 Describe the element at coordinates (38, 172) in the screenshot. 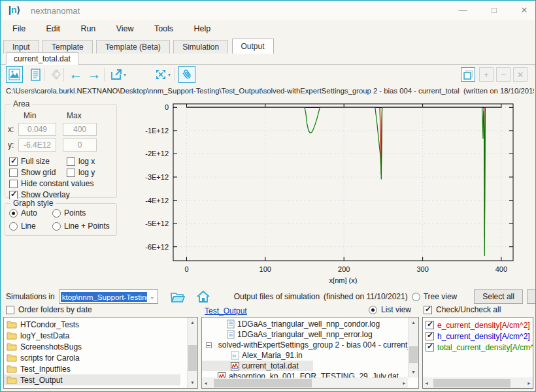

I see `show-grid-label: Show grid` at that location.